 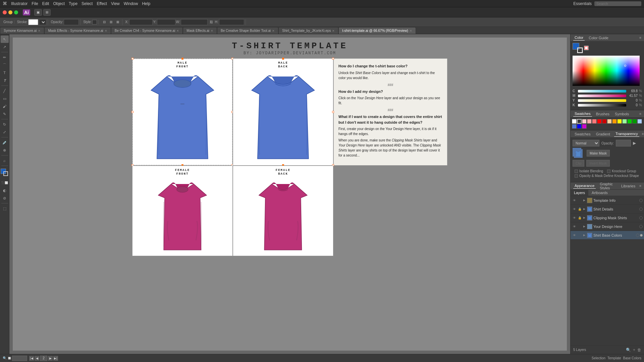 I want to click on y-input: 343 pt, so click(x=166, y=22).